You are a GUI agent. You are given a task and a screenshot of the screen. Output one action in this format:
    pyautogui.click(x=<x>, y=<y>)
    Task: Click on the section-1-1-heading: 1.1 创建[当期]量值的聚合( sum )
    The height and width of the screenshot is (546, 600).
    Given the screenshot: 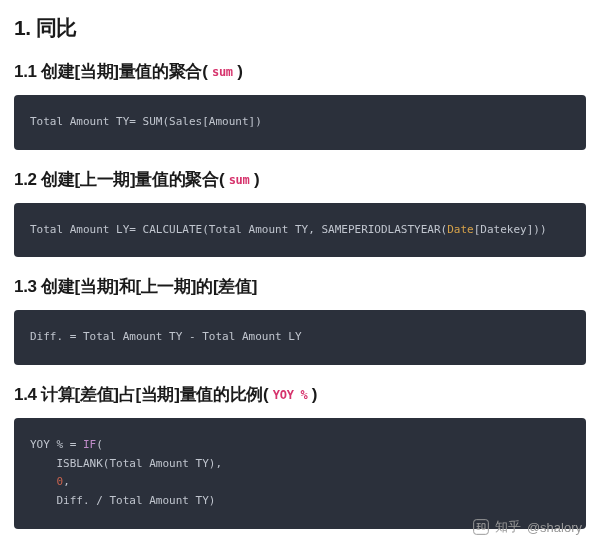 What is the action you would take?
    pyautogui.click(x=300, y=72)
    